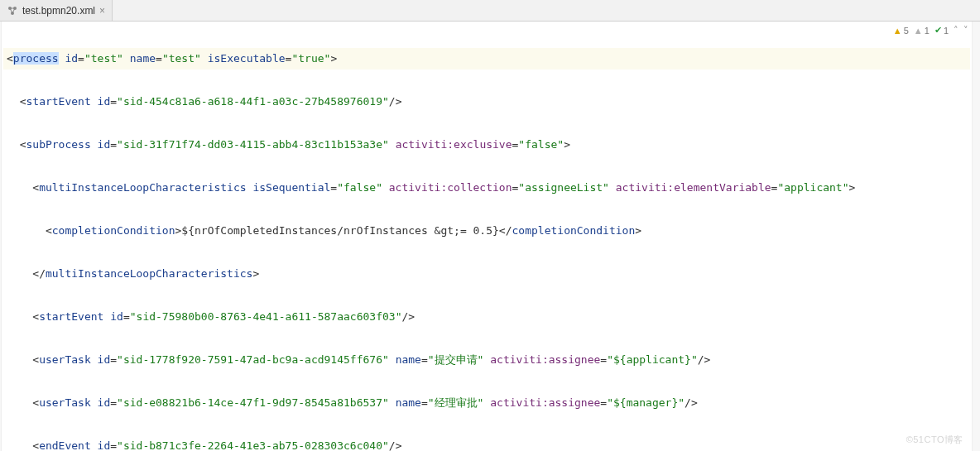 This screenshot has width=980, height=451. I want to click on code-line: <endEvent id="sid-b871c3fe-2264-41e3-ab7…, so click(487, 444).